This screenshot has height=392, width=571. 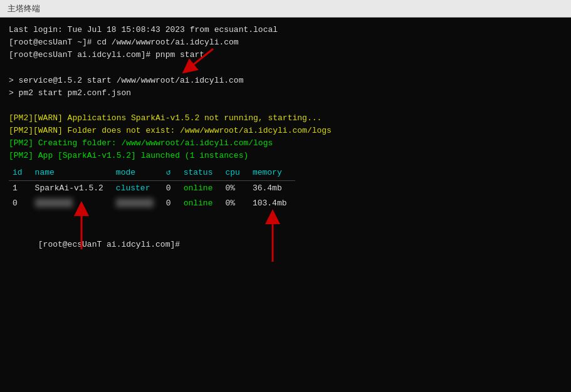 I want to click on line-service: > service@1.5.2 start /www/wwwroot/ai.id…, so click(x=286, y=81).